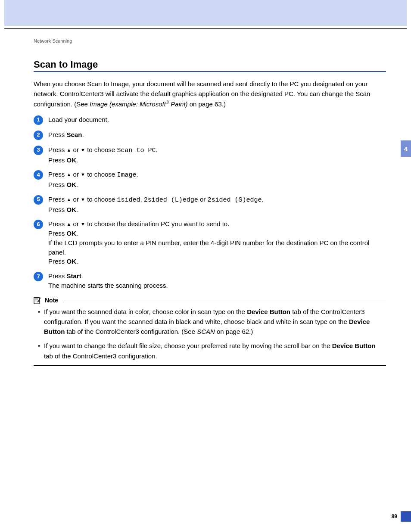  What do you see at coordinates (217, 120) in the screenshot?
I see `step-body: Load your document.` at bounding box center [217, 120].